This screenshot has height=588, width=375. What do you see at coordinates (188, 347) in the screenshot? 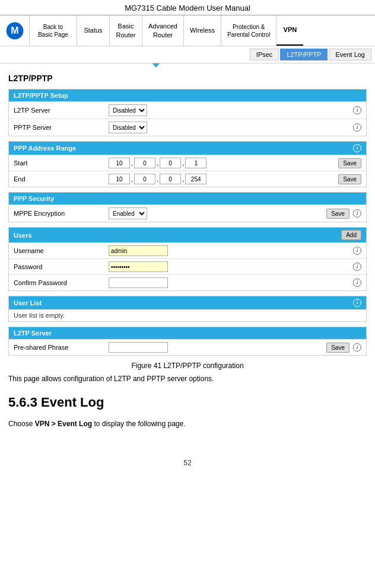
I see `row-pre-shared-phrase: Pre-shared Phrase Save i` at bounding box center [188, 347].